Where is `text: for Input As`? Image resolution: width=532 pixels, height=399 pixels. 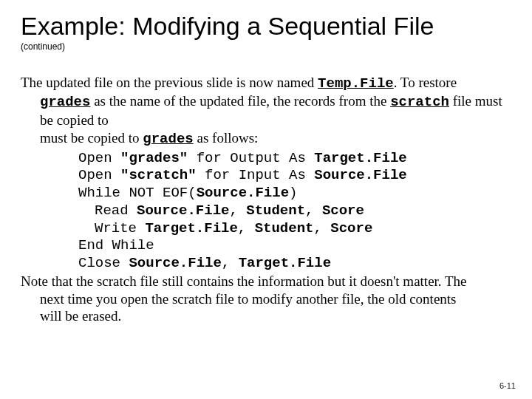
text: for Input As is located at coordinates (256, 175).